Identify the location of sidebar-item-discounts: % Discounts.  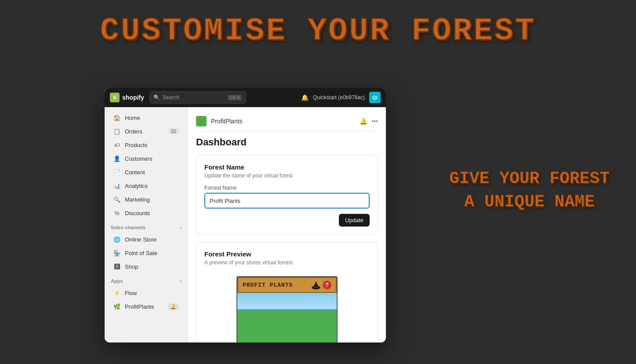
(146, 213).